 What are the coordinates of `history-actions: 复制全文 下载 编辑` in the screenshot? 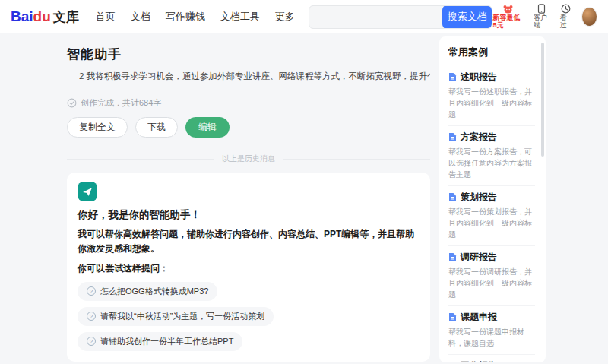 It's located at (249, 128).